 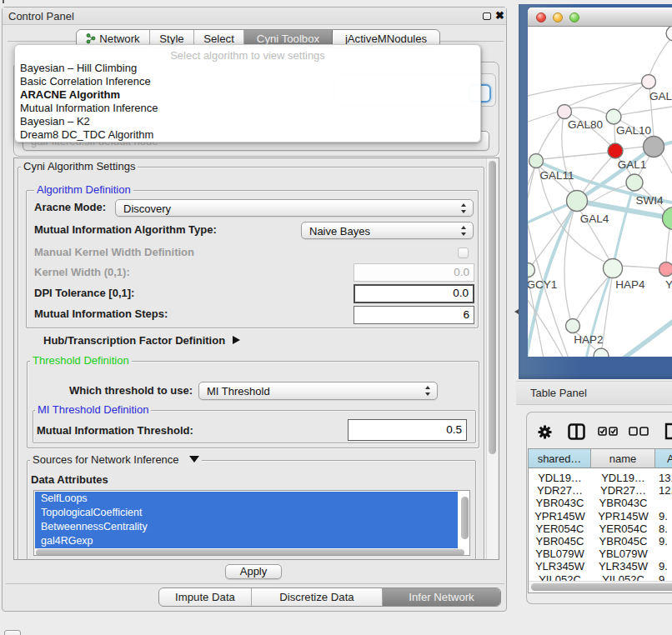 I want to click on node-label: HAP4, so click(x=630, y=285).